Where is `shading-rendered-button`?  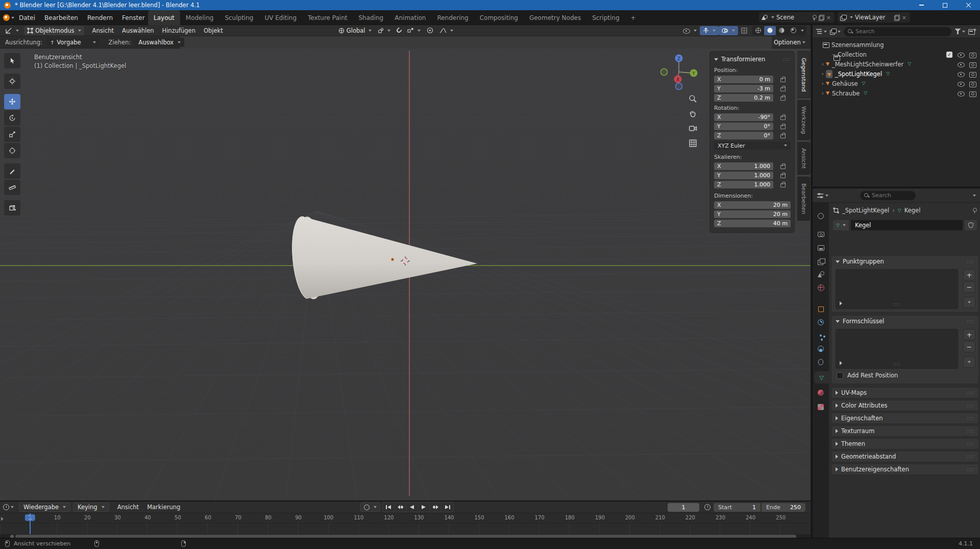
shading-rendered-button is located at coordinates (793, 31).